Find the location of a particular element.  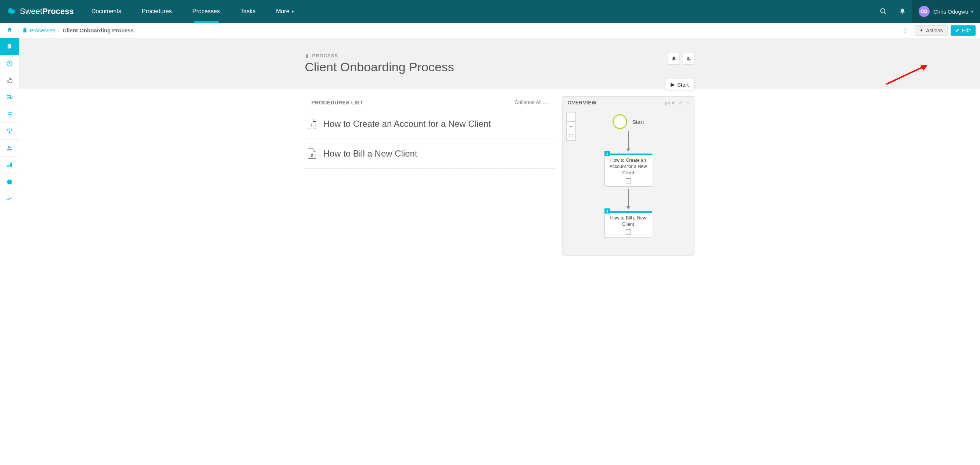

procedure-item: 1 How to Create an Account for a New Cli… is located at coordinates (430, 124).